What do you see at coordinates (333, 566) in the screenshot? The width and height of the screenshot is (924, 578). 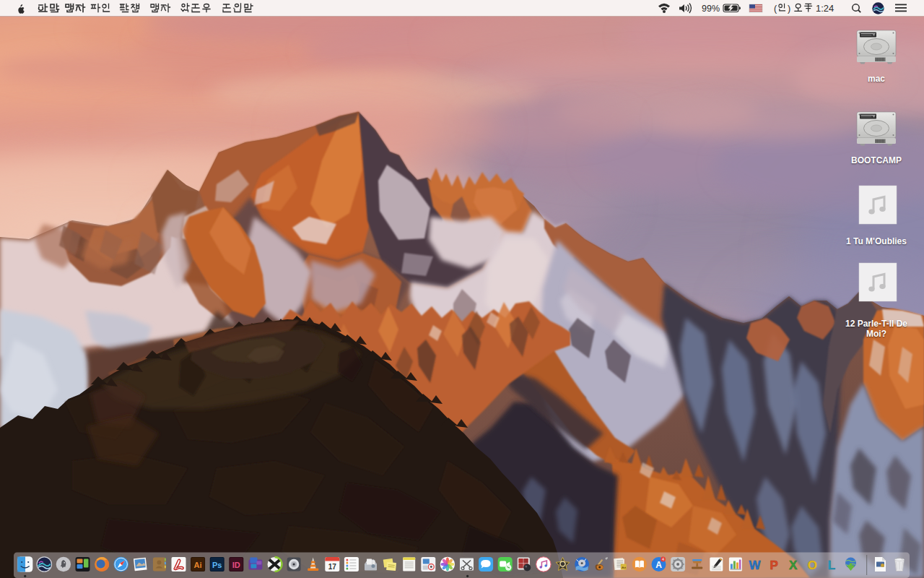 I see `svg-text: 17` at bounding box center [333, 566].